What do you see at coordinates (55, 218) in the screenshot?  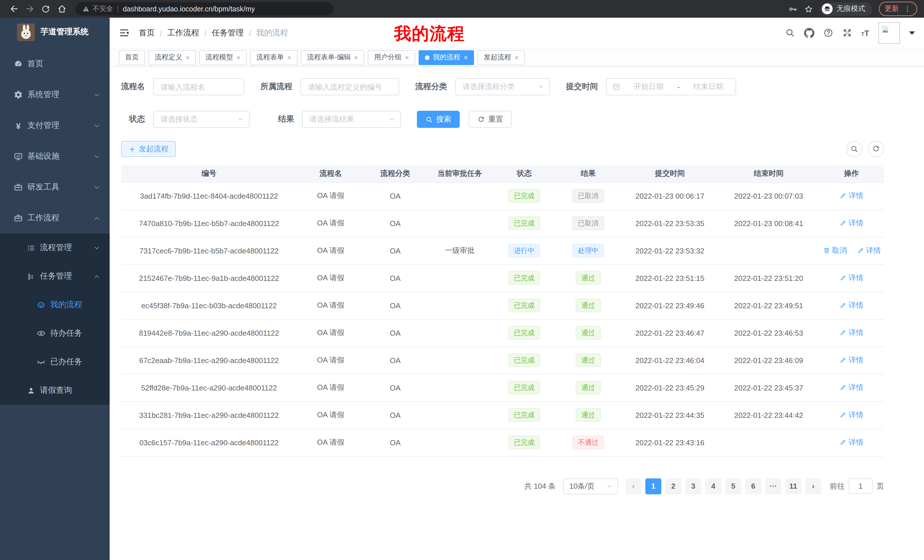 I see `sidebar-item-workflow: 工作流程` at bounding box center [55, 218].